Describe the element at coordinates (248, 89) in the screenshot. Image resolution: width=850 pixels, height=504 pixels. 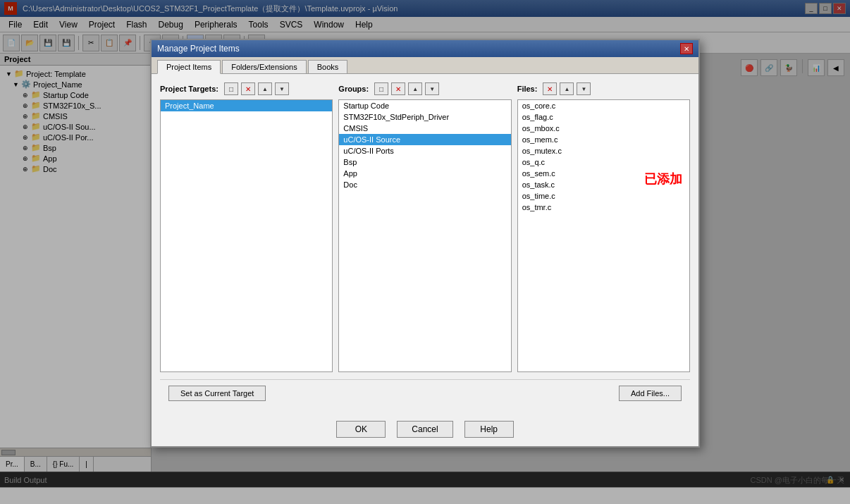
I see `delete-target-btn` at that location.